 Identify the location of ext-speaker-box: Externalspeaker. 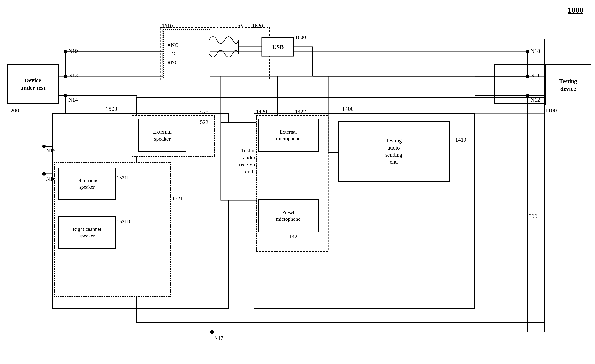
(162, 135).